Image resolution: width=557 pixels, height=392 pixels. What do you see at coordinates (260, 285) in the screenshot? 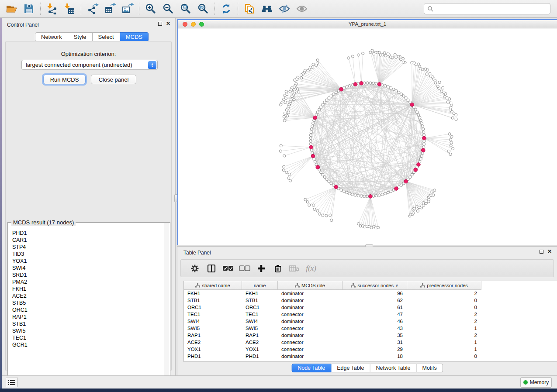
I see `column-header-name: name` at bounding box center [260, 285].